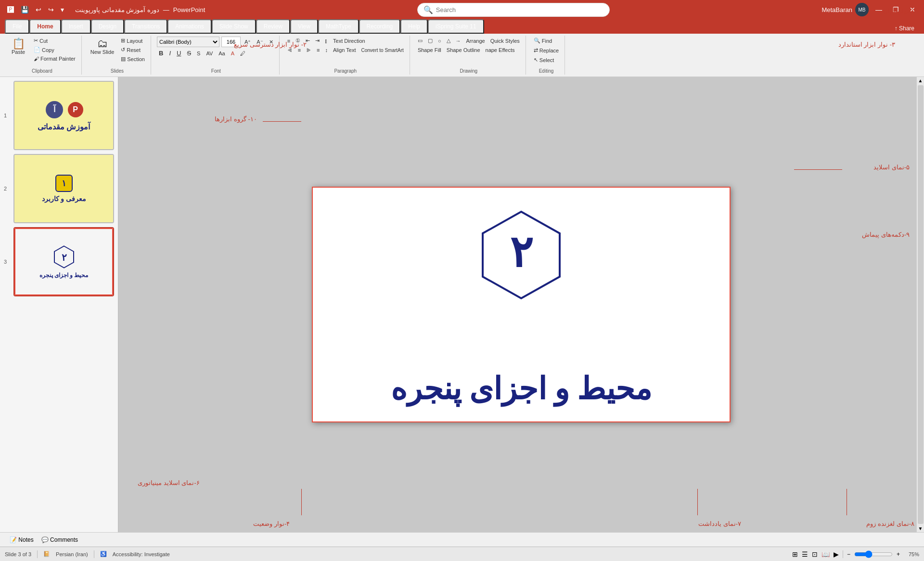  Describe the element at coordinates (339, 26) in the screenshot. I see `tab-mathtype: MathType` at that location.